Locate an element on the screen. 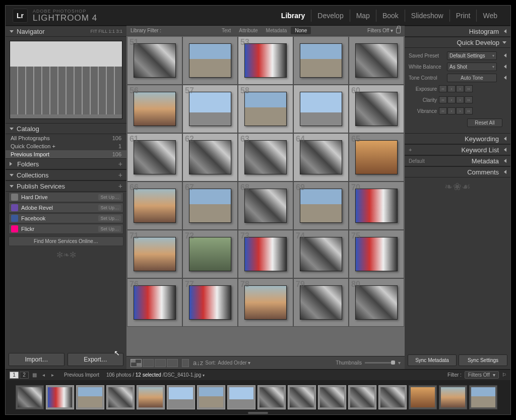 The image size is (516, 420). filters-off-dropdown: Filters Off ▾ is located at coordinates (380, 30).